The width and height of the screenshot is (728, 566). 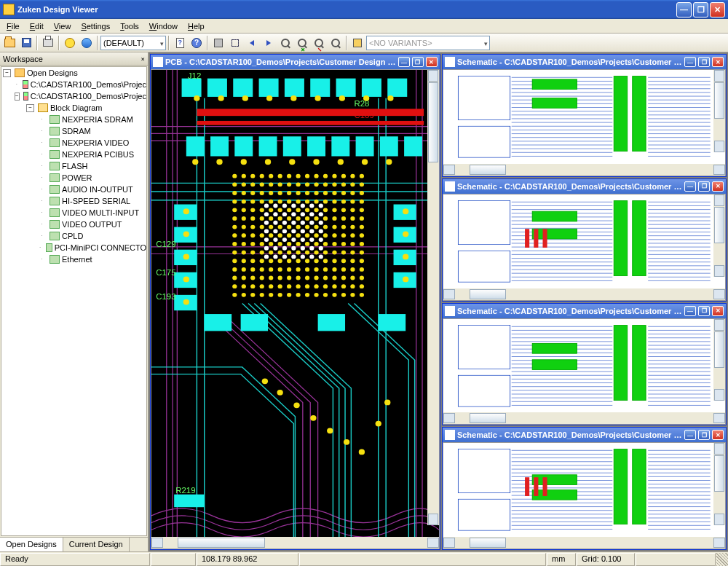 I want to click on help-contents-button, so click(x=180, y=43).